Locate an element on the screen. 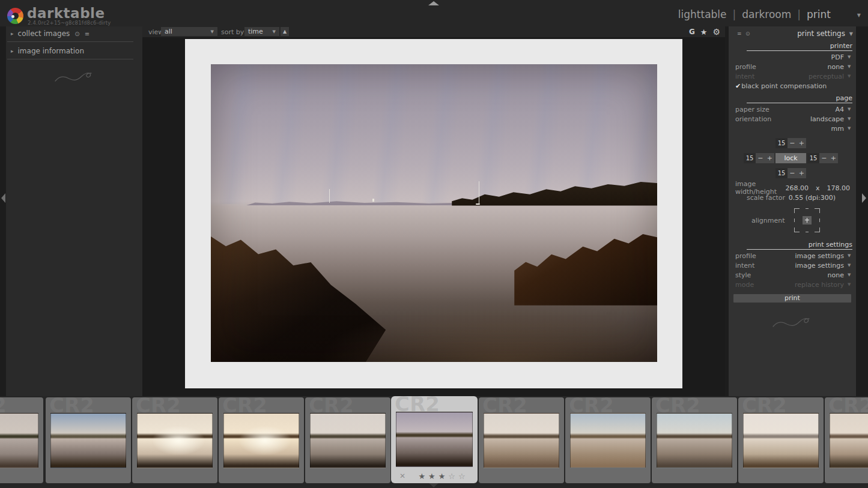  units-row: mm ▼ is located at coordinates (792, 128).